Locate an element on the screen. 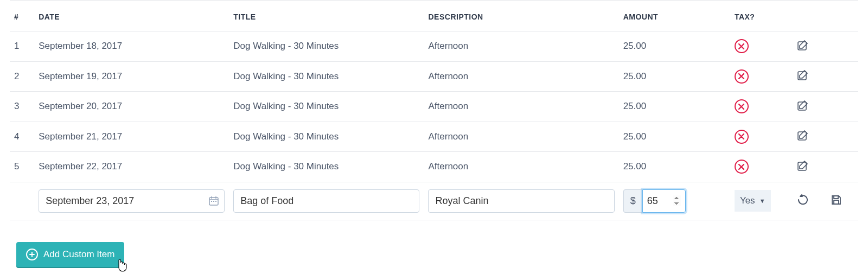 Image resolution: width=868 pixels, height=280 pixels. plus-circle-icon is located at coordinates (32, 254).